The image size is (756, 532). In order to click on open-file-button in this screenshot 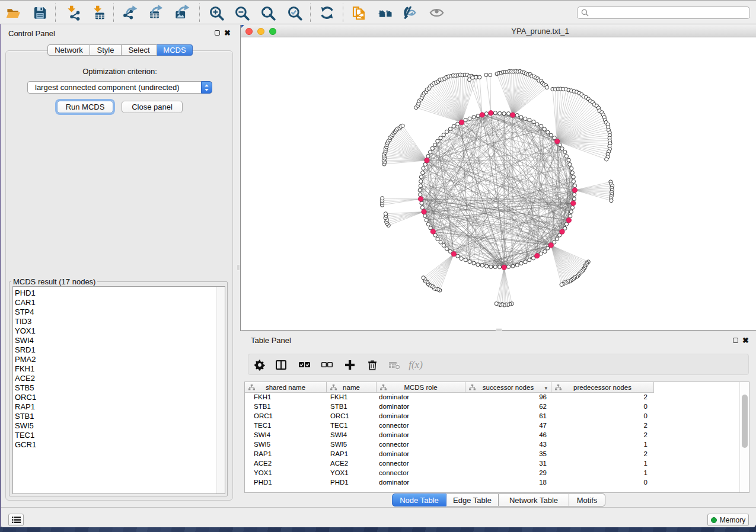, I will do `click(13, 13)`.